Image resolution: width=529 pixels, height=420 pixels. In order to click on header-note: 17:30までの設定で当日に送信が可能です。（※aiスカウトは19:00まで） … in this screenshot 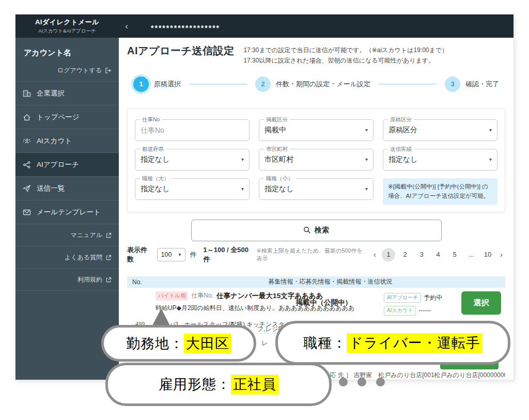, I will do `click(346, 55)`.